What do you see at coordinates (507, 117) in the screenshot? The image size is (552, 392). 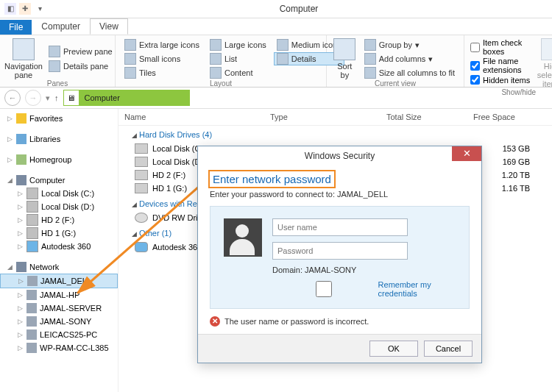 I see `col-free: Free Space` at bounding box center [507, 117].